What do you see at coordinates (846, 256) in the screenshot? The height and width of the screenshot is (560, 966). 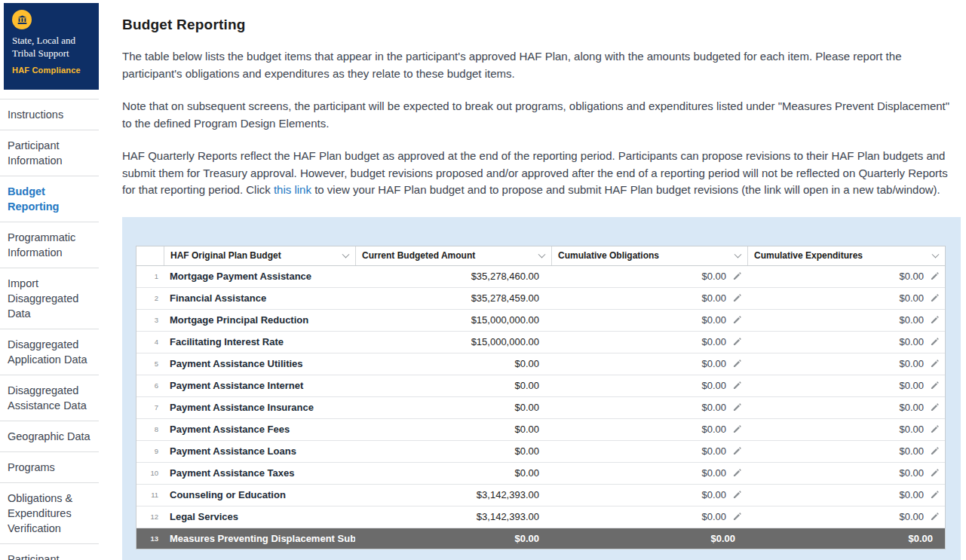 I see `column-header-cumulative-expenditures: Cumulative Expenditures` at bounding box center [846, 256].